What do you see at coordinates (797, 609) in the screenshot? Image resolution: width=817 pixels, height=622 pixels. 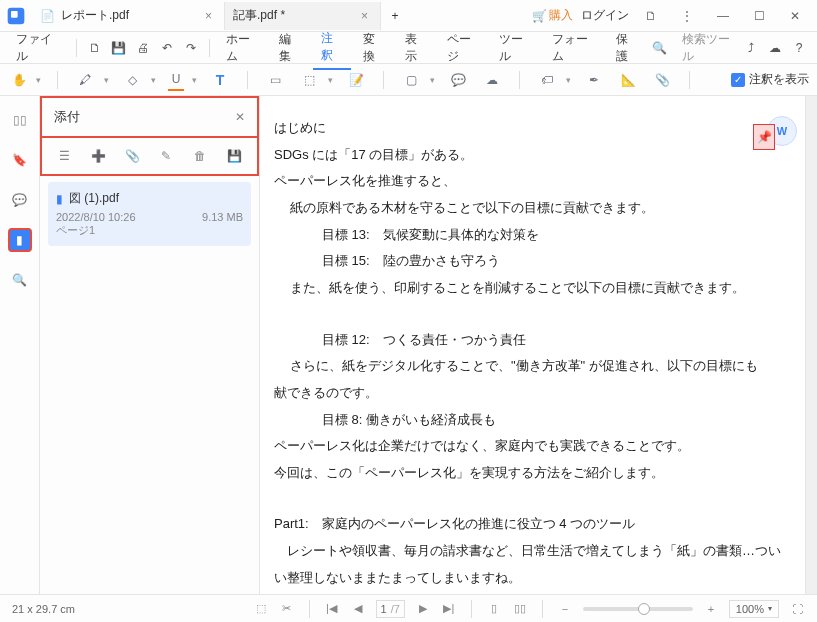 I see `fullscreen-icon: ⛶` at bounding box center [797, 609].